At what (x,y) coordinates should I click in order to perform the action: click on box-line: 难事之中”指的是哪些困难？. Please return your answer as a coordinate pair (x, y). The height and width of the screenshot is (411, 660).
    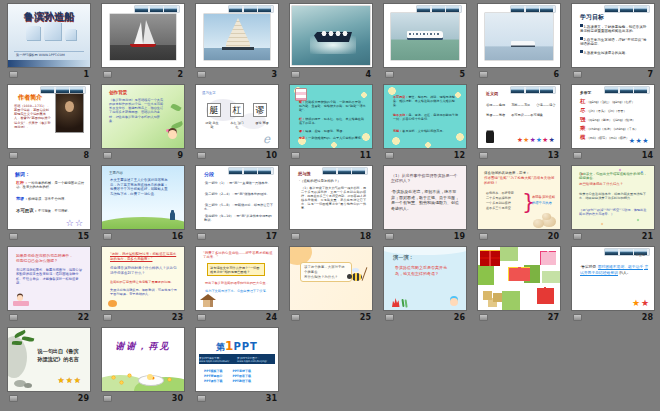
    Looking at the image, I should click on (230, 272).